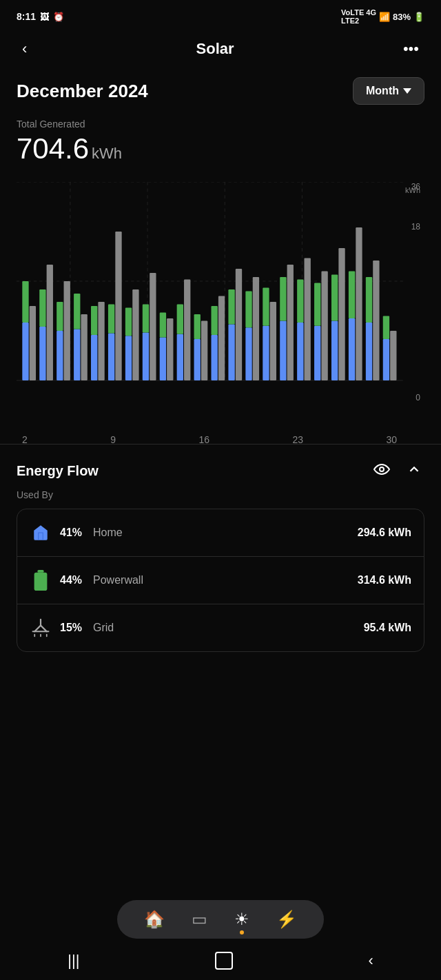 This screenshot has height=980, width=441. What do you see at coordinates (220, 919) in the screenshot?
I see `bottom-nav-wrapper: 🏠 ▭ ☀ ⚡` at bounding box center [220, 919].